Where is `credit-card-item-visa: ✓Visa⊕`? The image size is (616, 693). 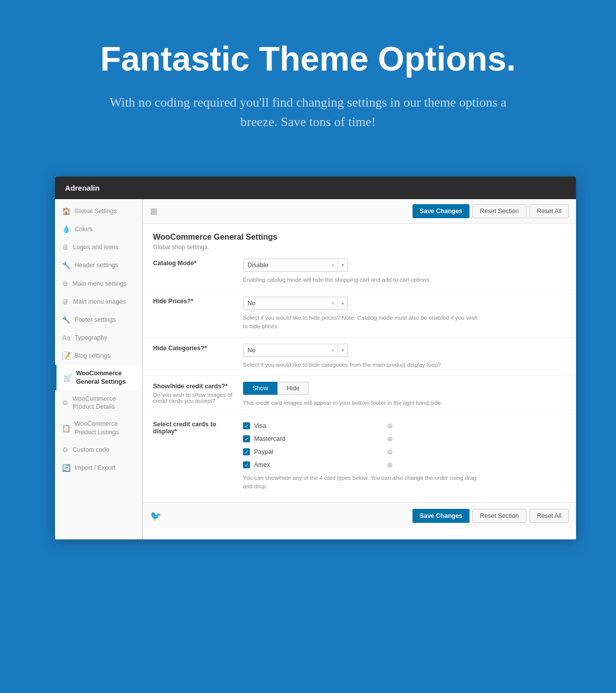
credit-card-item-visa: ✓Visa⊕ is located at coordinates (318, 426).